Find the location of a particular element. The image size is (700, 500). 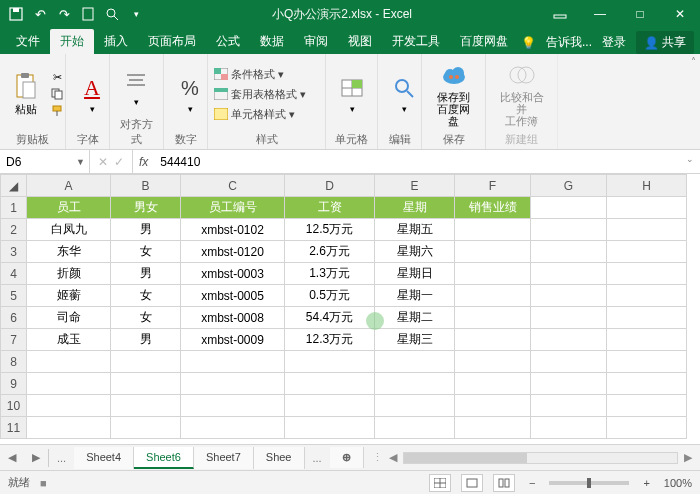

cell-E4: 星期日 is located at coordinates (415, 274).